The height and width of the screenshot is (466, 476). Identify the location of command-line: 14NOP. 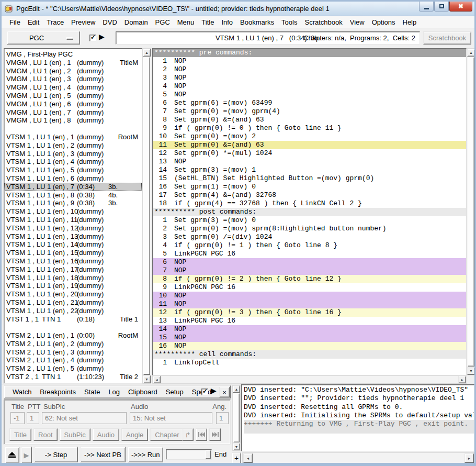
(310, 329).